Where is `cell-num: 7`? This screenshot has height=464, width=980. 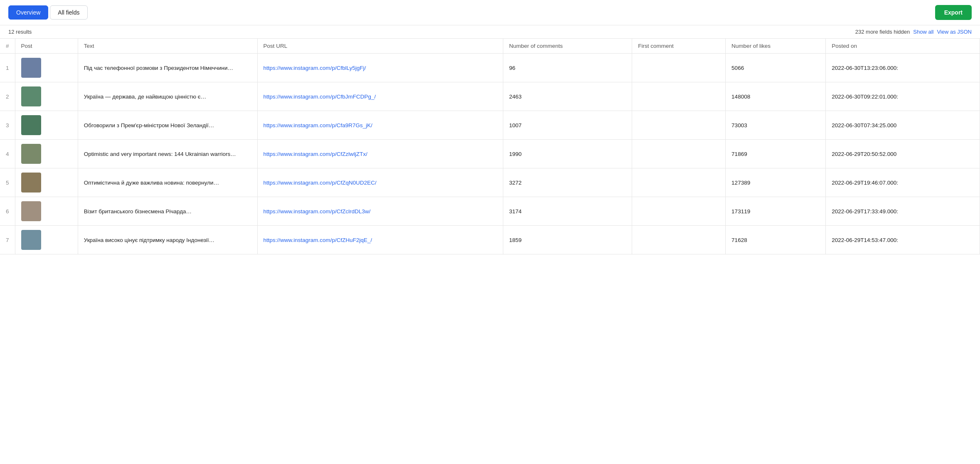 cell-num: 7 is located at coordinates (7, 240).